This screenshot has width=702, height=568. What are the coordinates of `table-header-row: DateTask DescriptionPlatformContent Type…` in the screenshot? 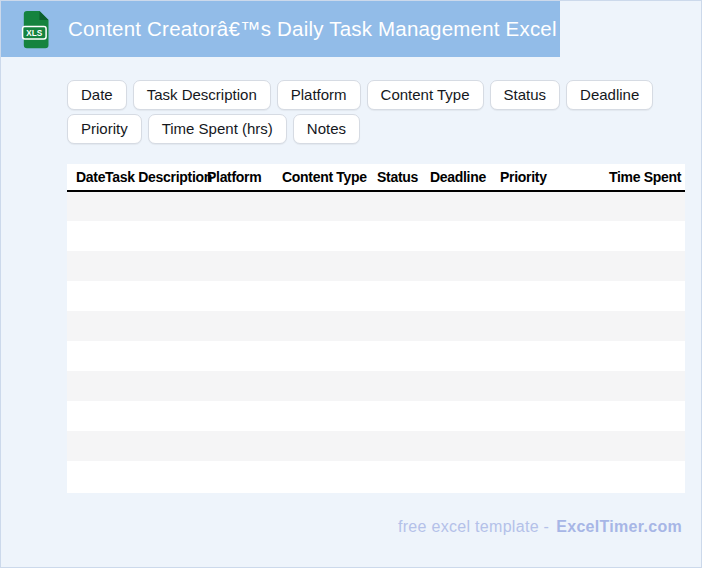 It's located at (376, 178).